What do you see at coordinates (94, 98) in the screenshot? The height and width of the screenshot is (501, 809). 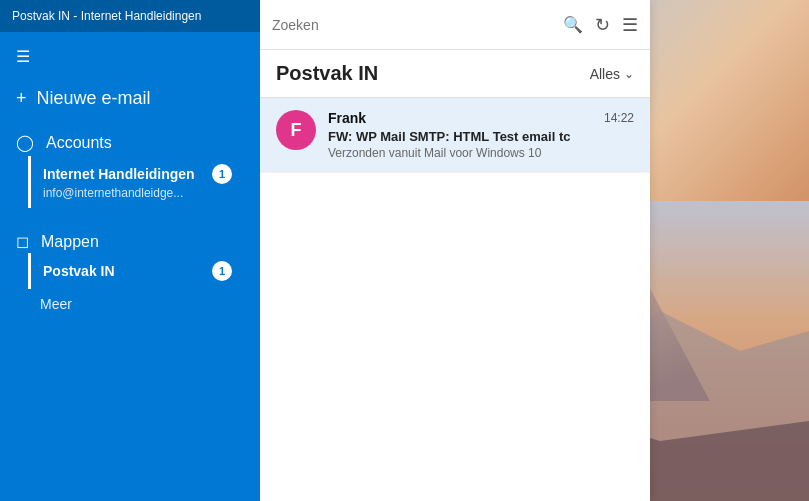 I see `new-email-label: Nieuwe e-mail` at bounding box center [94, 98].